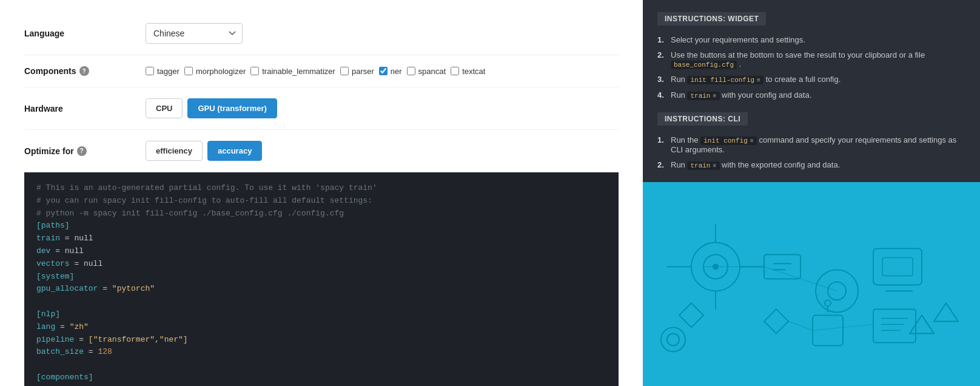 This screenshot has width=980, height=386. What do you see at coordinates (321, 340) in the screenshot?
I see `code-line-13: pipeline = ["transformer","ner"]` at bounding box center [321, 340].